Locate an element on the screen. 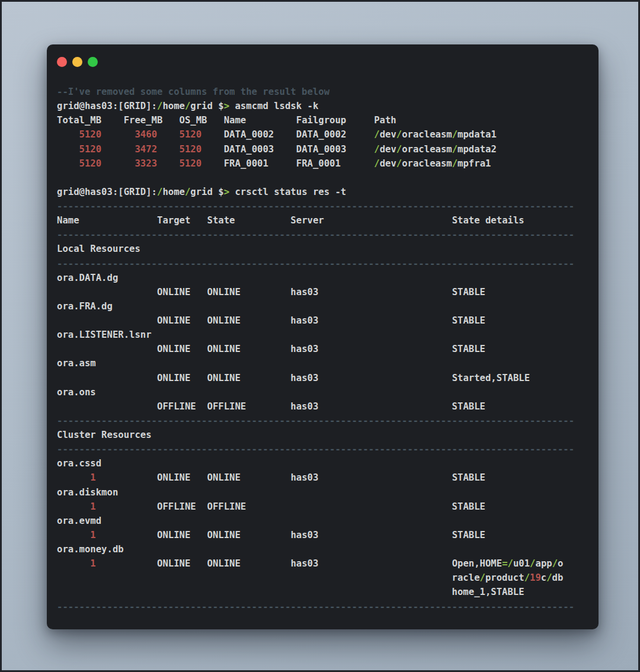  terminal-line: home_1,STABLE is located at coordinates (322, 592).